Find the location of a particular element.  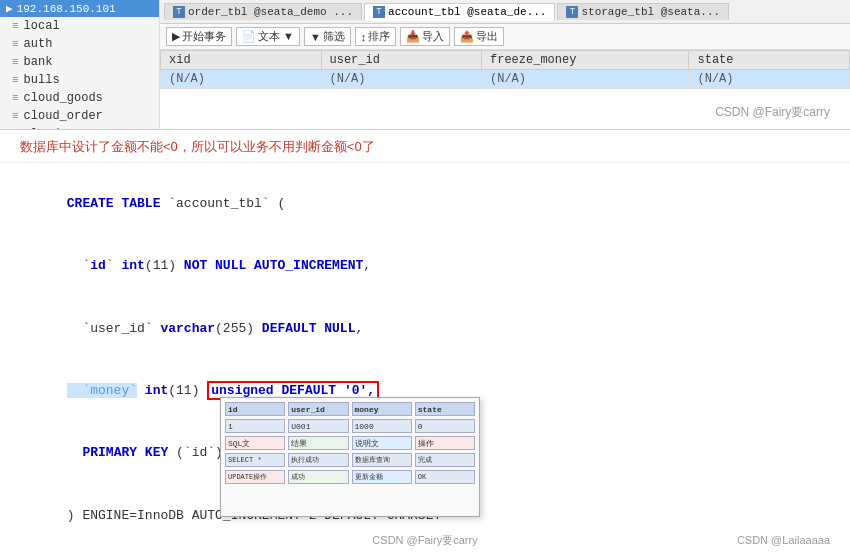

sidebar-item-auth: ≡ auth is located at coordinates (80, 44).